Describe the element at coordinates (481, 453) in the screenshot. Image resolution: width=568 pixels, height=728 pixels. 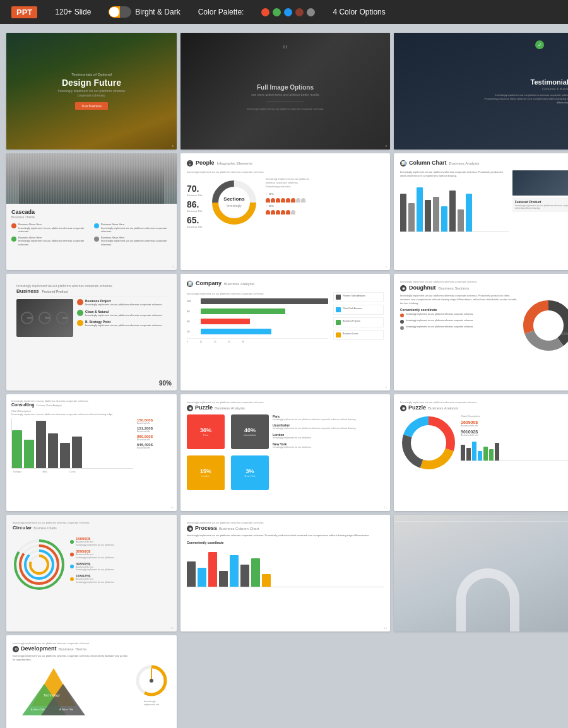
I see `slide-12: Investingly implement via our platforms …` at that location.